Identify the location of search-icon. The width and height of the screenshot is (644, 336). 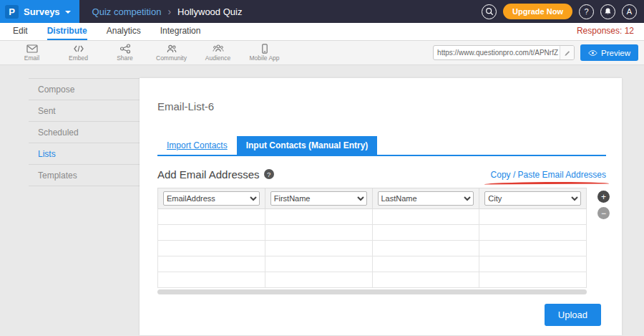
(489, 11).